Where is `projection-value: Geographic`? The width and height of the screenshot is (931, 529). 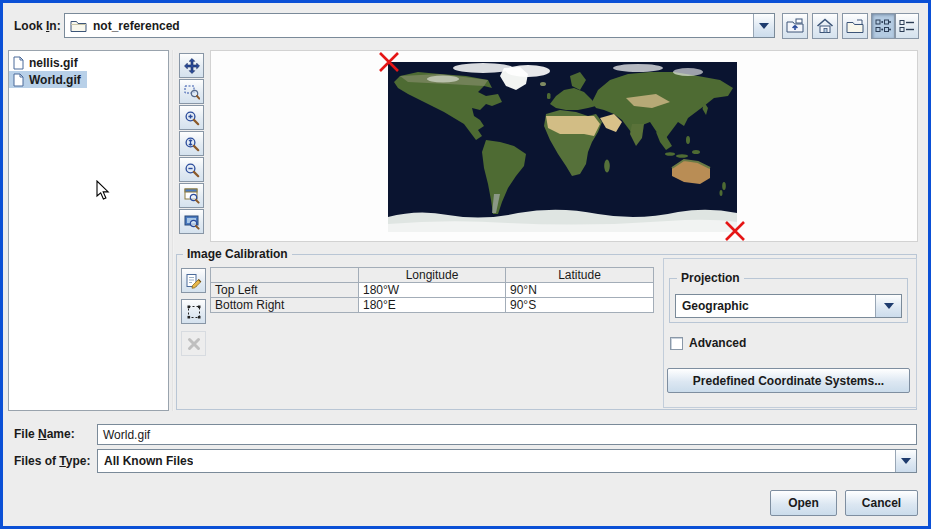
projection-value: Geographic is located at coordinates (716, 306).